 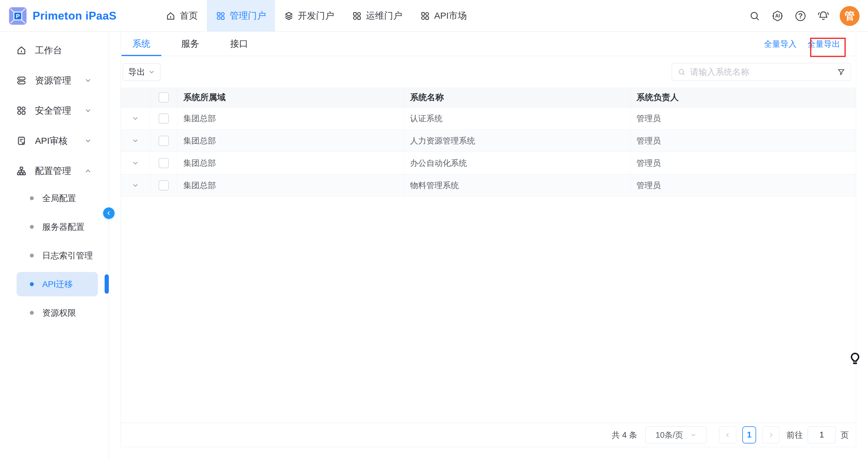 I want to click on tab-actions: 全量导入 全量导出, so click(x=802, y=44).